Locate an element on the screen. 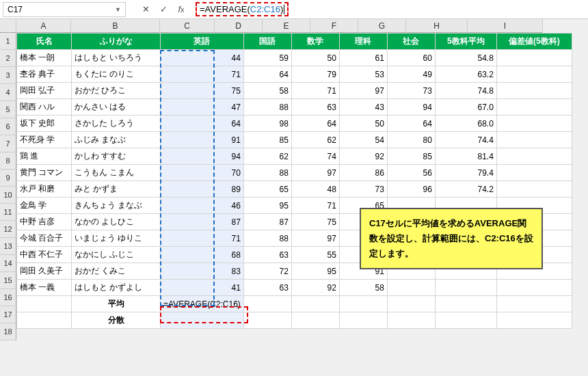 Image resolution: width=588 pixels, height=376 pixels. header-cell: 国語 is located at coordinates (267, 42).